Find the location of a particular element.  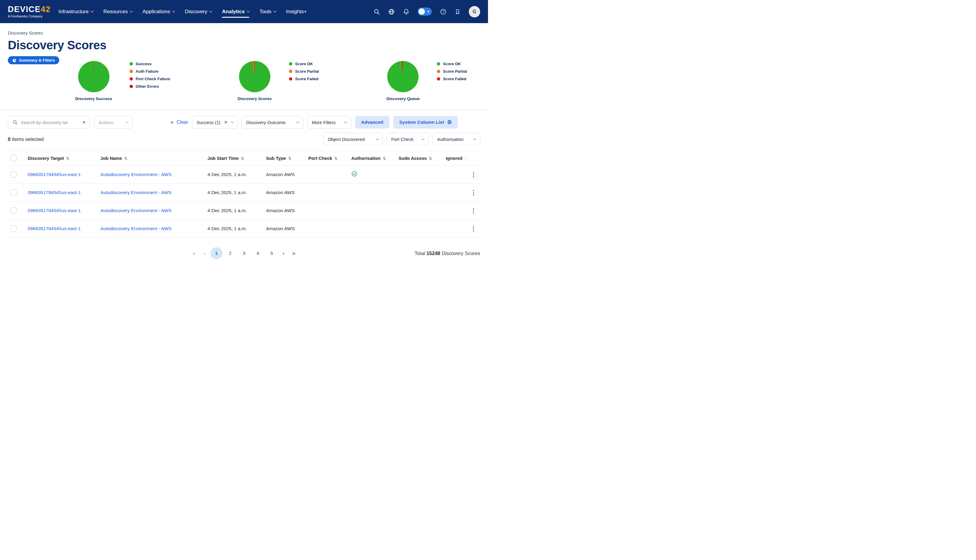

legend-item: Auth Failure is located at coordinates (150, 72).